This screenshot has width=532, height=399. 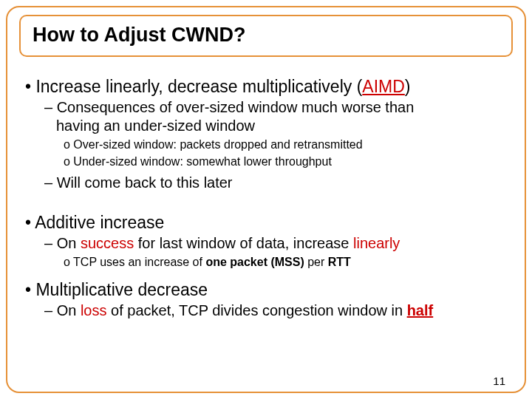 What do you see at coordinates (499, 381) in the screenshot?
I see `page-number: 11` at bounding box center [499, 381].